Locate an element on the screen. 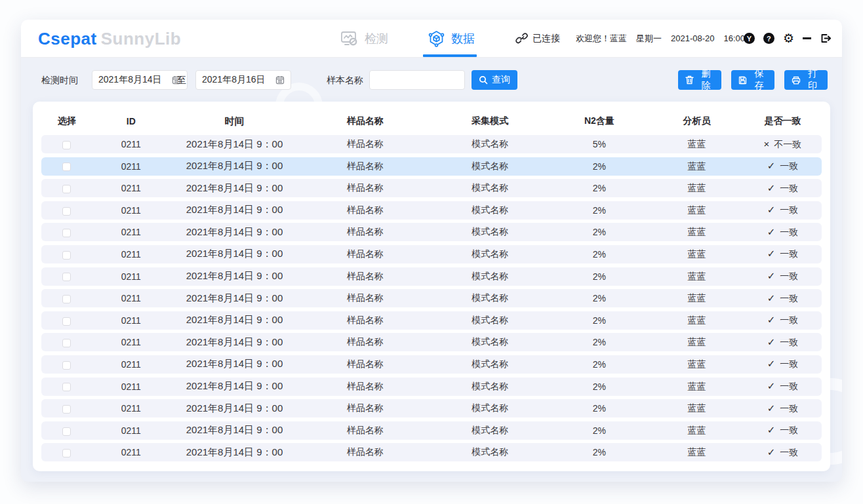 The height and width of the screenshot is (504, 863). table-row: 02112021年8月14日 9：00样品名称模式名称5%蓝蓝×不一致 is located at coordinates (432, 144).